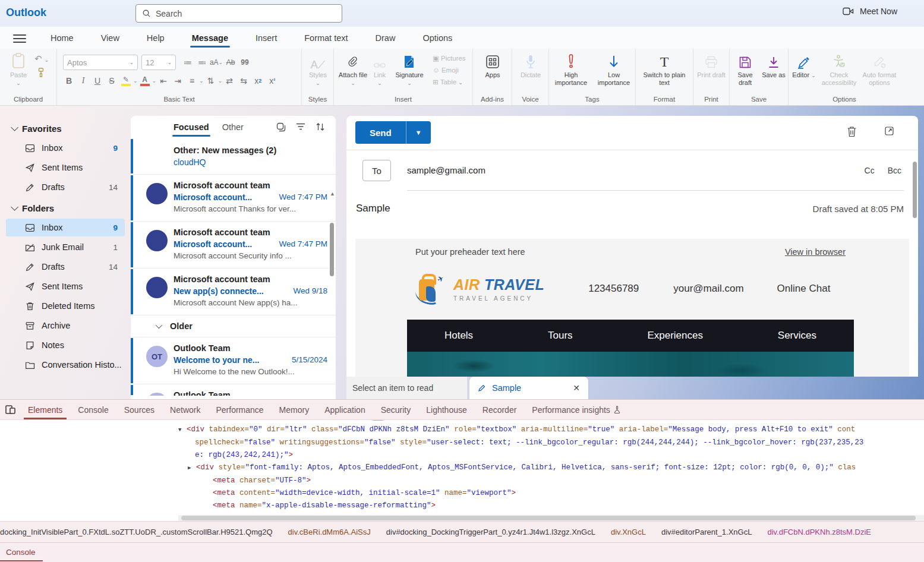  I want to click on apps-button: Apps, so click(493, 67).